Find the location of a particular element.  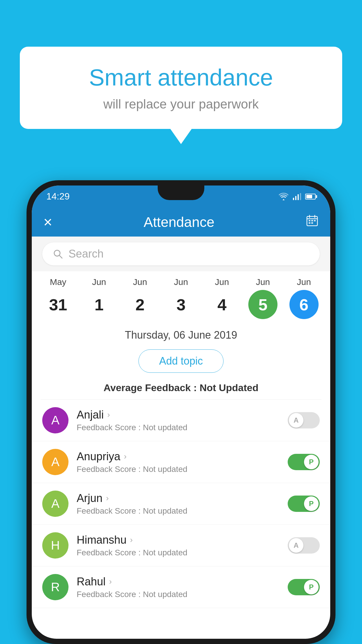

student-info: Anupriya ›Feedback Score : Not updated is located at coordinates (178, 462).